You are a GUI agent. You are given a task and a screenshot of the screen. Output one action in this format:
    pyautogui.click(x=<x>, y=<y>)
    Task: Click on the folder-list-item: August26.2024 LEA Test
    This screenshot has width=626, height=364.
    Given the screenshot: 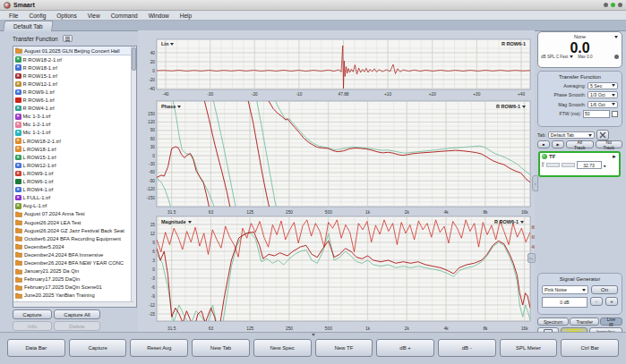 What is the action you would take?
    pyautogui.click(x=75, y=222)
    